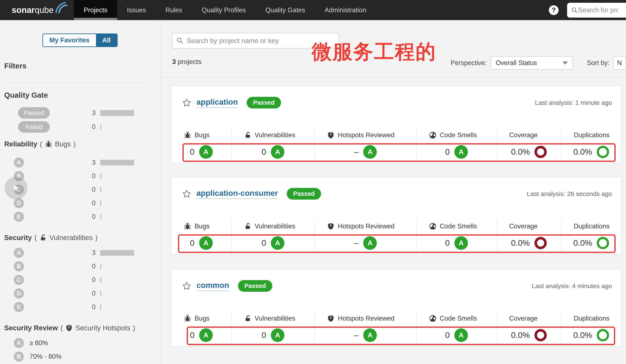  What do you see at coordinates (591, 135) in the screenshot?
I see `metric-label-duplications: Duplications` at bounding box center [591, 135].